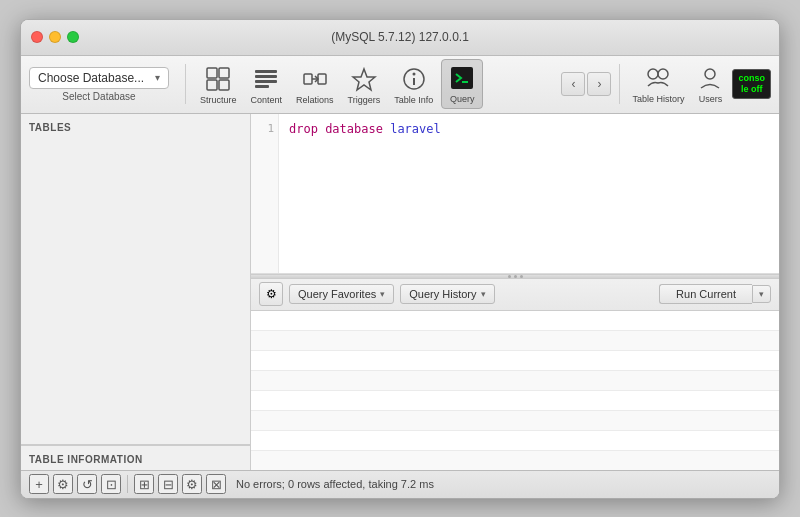  I want to click on structure-button: Structure, so click(218, 85).